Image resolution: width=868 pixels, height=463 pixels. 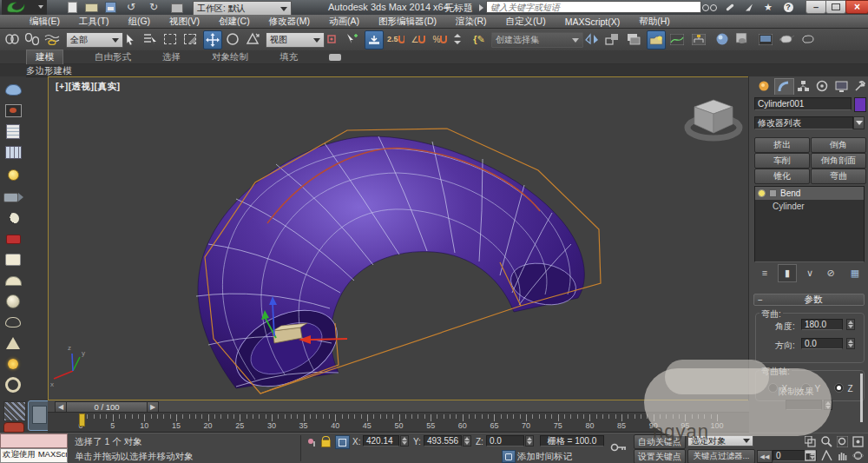 I want to click on track-bar-ruler: 0510152025303540455055606570758085909510…, so click(x=398, y=422).